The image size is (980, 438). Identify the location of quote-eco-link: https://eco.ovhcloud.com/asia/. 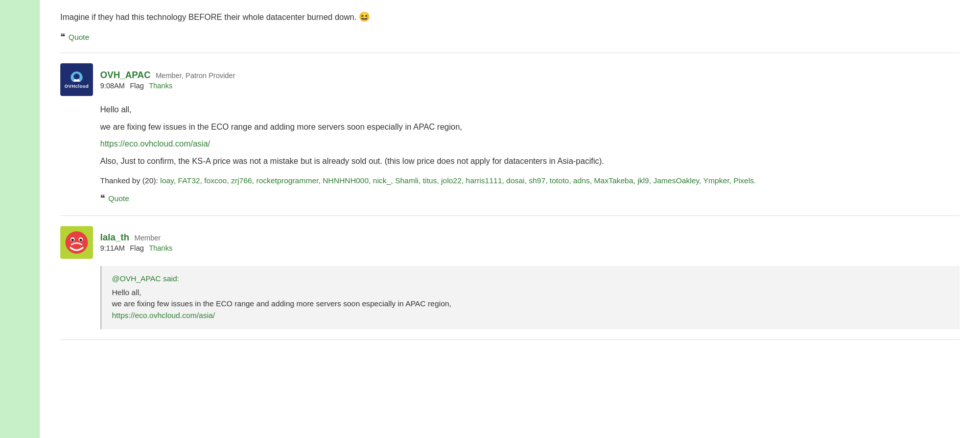
(164, 315).